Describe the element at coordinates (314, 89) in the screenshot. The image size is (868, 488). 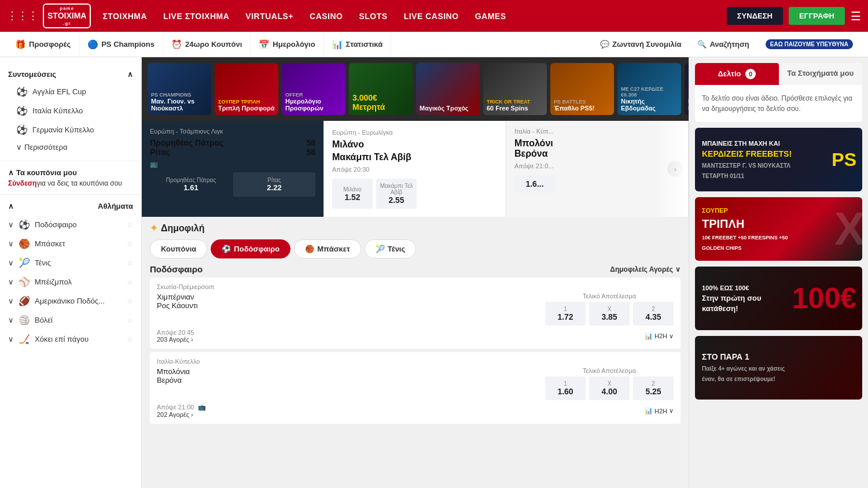
I see `promo-card-3: OFFER Ημερολόγιο Προσφορών` at that location.